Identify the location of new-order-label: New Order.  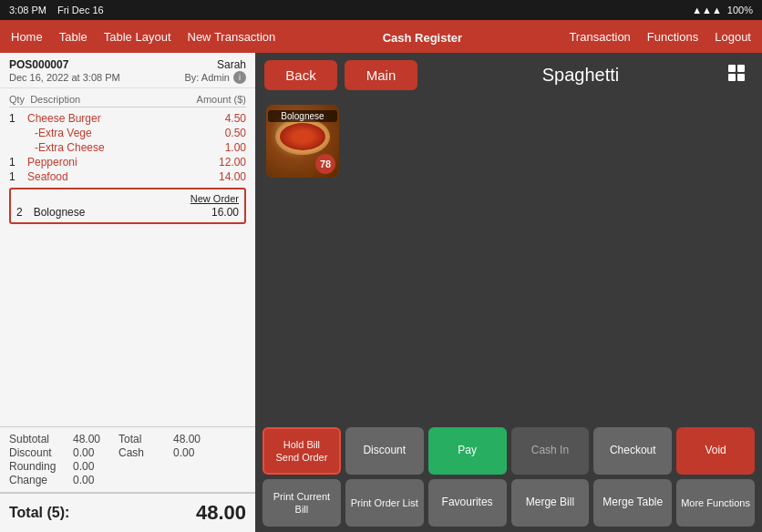
(128, 199).